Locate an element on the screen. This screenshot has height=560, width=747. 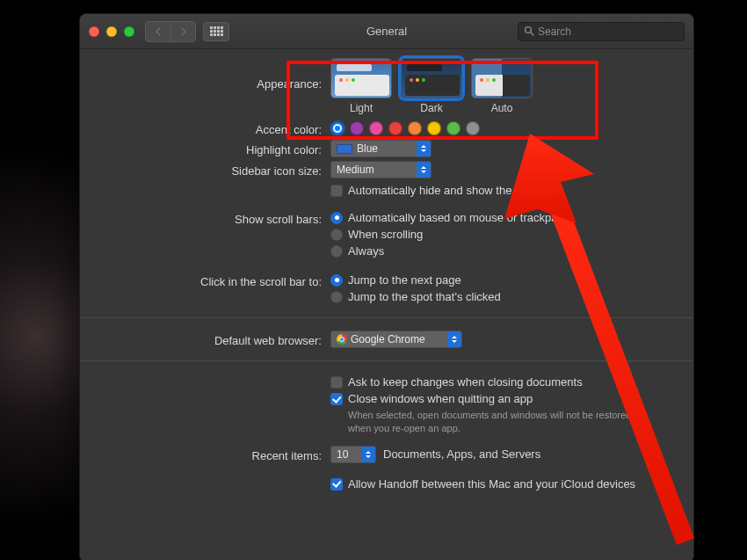
minimize-window-button is located at coordinates (112, 32).